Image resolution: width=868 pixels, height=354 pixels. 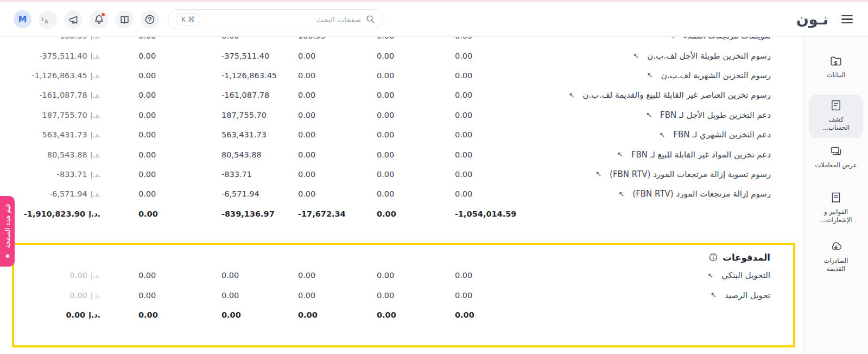 I want to click on hamburger-menu-button, so click(x=847, y=20).